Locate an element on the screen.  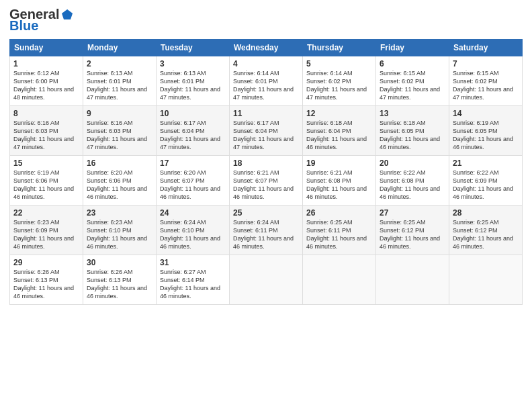
calendar-week-4: 22Sunrise: 6:23 AMSunset: 6:09 PMDayligh… is located at coordinates (266, 230).